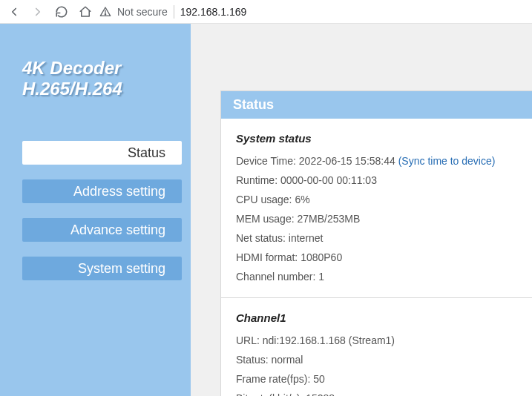 Image resolution: width=532 pixels, height=396 pixels. What do you see at coordinates (306, 238) in the screenshot?
I see `net-value: internet` at bounding box center [306, 238].